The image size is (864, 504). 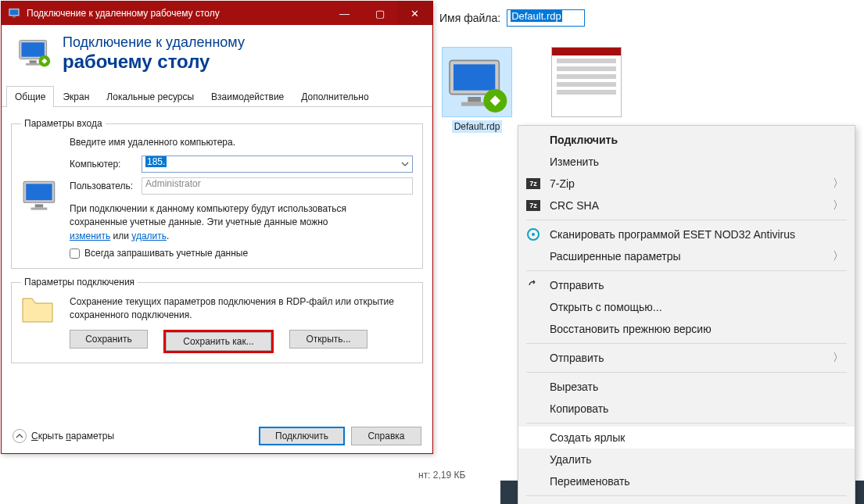 I want to click on delete-creds-link: удалить, so click(x=149, y=236).